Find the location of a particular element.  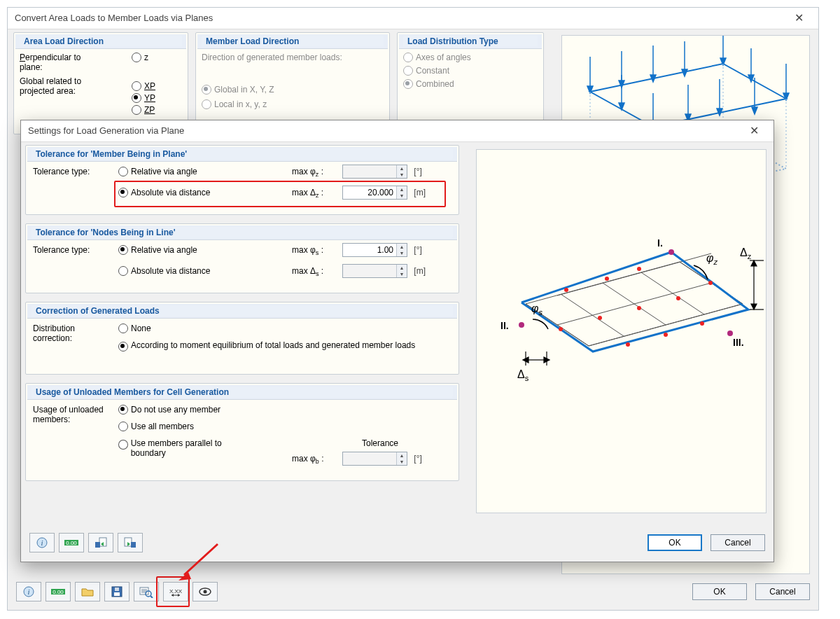

inspect-icon is located at coordinates (146, 592).